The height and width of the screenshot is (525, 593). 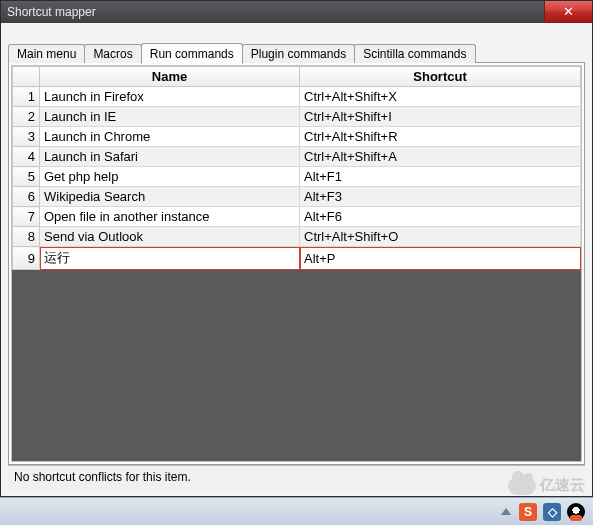 What do you see at coordinates (170, 258) in the screenshot?
I see `cell-name: 运行` at bounding box center [170, 258].